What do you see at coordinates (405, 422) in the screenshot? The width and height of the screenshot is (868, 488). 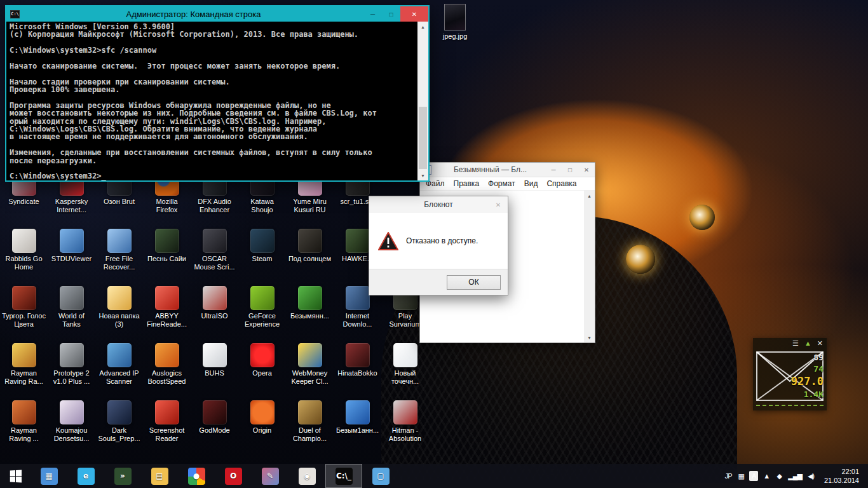 I see `desktop-icon: Hitman - Absolution` at bounding box center [405, 422].